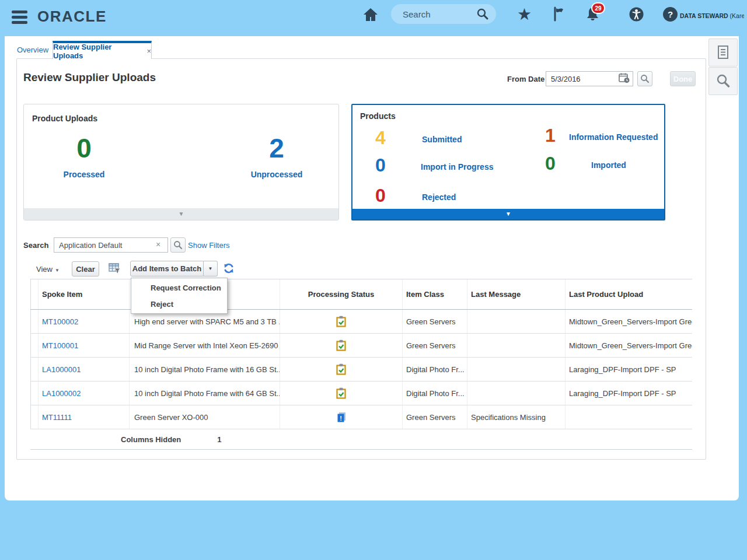 The width and height of the screenshot is (747, 560). I want to click on clear-button: Clear, so click(85, 269).